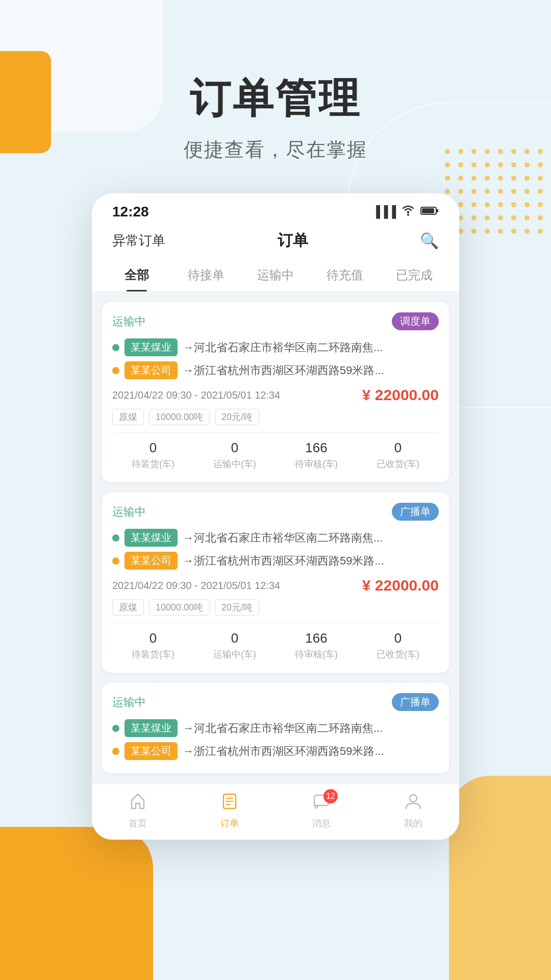 This screenshot has width=551, height=980. What do you see at coordinates (139, 241) in the screenshot?
I see `nav-left-label: 异常订单` at bounding box center [139, 241].